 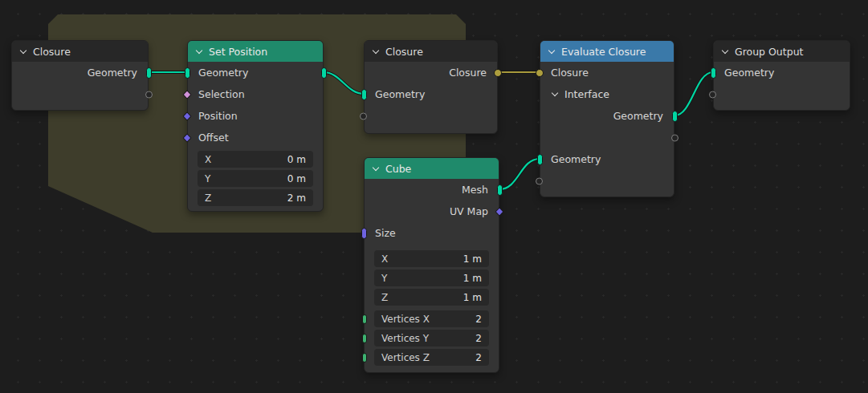 What do you see at coordinates (607, 72) in the screenshot?
I see `socket-row-closure-input: Closure` at bounding box center [607, 72].